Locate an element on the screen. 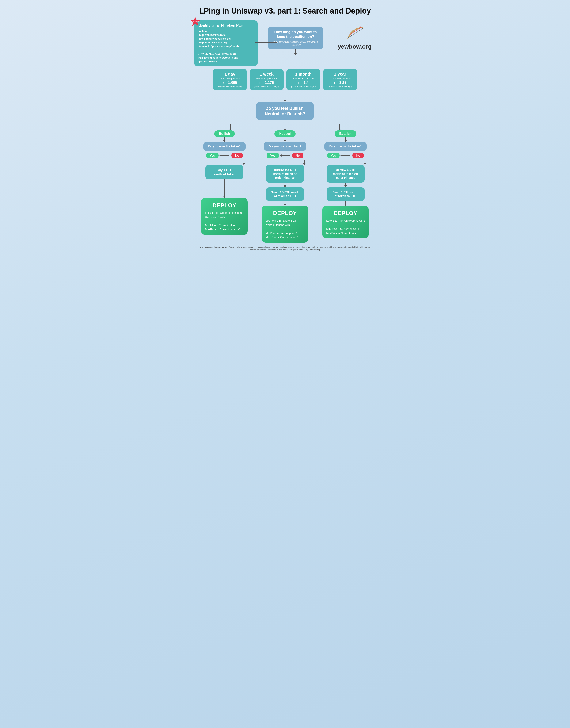  neutral-no-pill: No is located at coordinates (298, 155).